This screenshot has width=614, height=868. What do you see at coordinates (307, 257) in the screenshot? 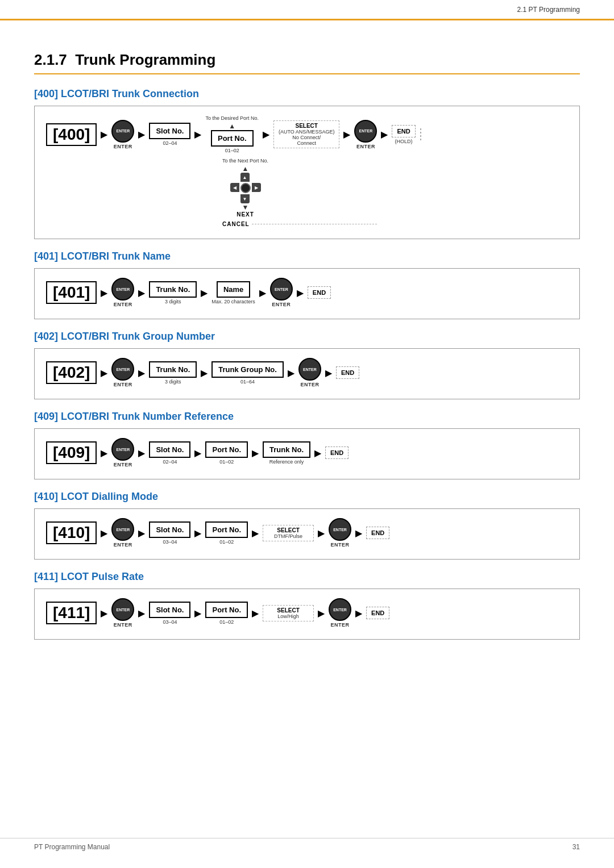
I see `section-401-heading: [401] LCOT/BRI Trunk Name` at bounding box center [307, 257].